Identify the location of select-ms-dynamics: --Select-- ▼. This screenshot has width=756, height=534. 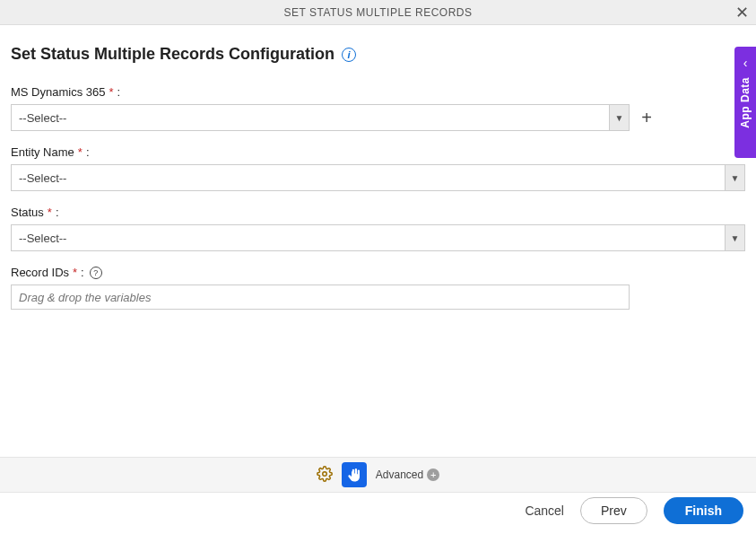
(320, 118).